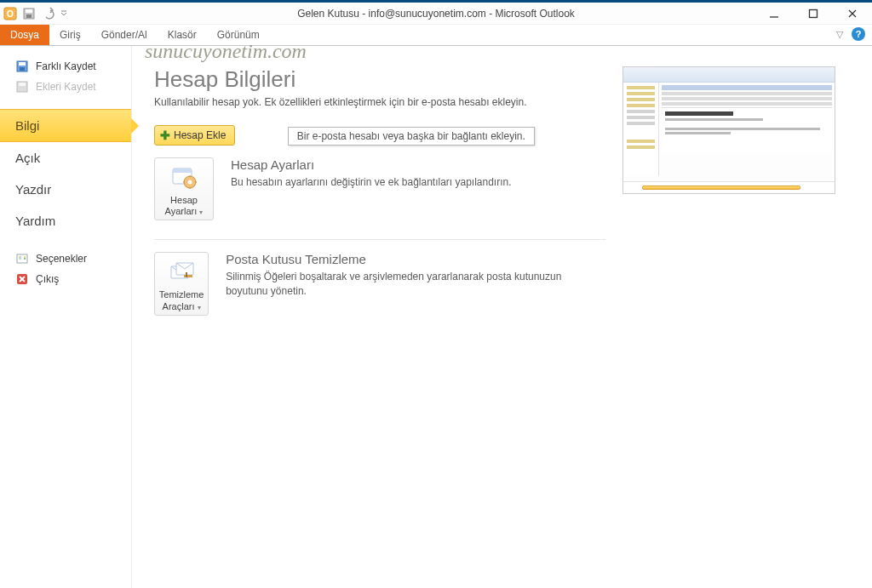  I want to click on tab-view: Görünüm, so click(238, 35).